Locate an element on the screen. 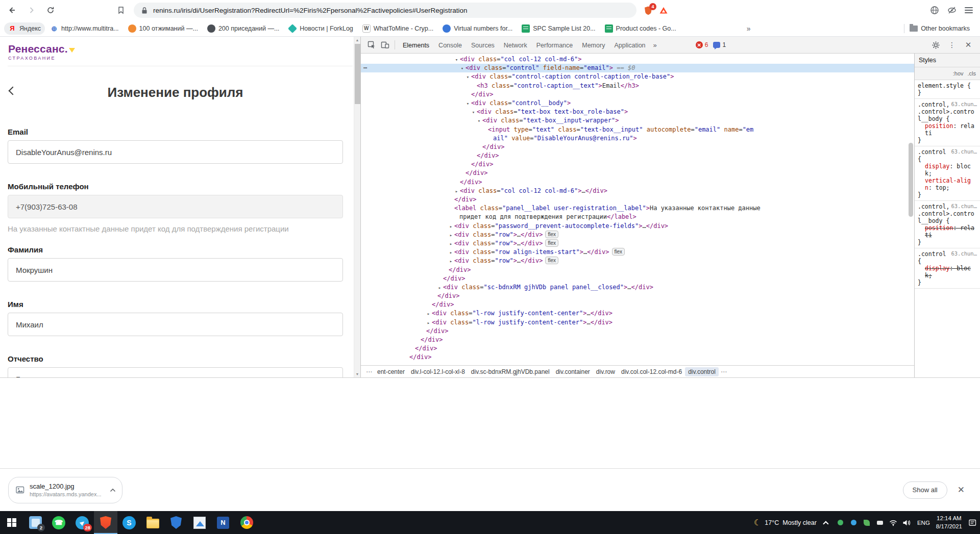 The height and width of the screenshot is (534, 980). bookmark-flag-button is located at coordinates (121, 10).